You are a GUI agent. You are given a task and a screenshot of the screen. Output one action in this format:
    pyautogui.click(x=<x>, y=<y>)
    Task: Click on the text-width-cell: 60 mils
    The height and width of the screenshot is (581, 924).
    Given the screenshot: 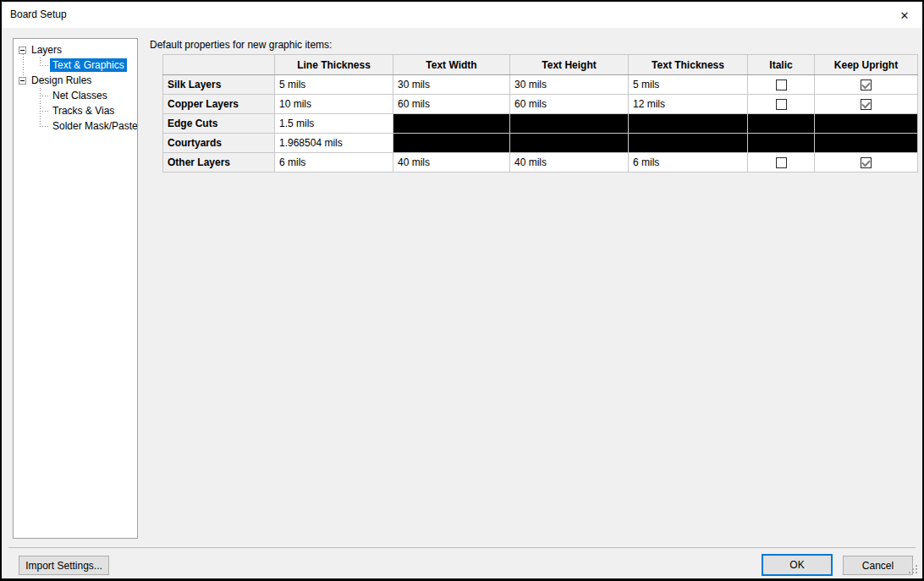 What is the action you would take?
    pyautogui.click(x=452, y=105)
    